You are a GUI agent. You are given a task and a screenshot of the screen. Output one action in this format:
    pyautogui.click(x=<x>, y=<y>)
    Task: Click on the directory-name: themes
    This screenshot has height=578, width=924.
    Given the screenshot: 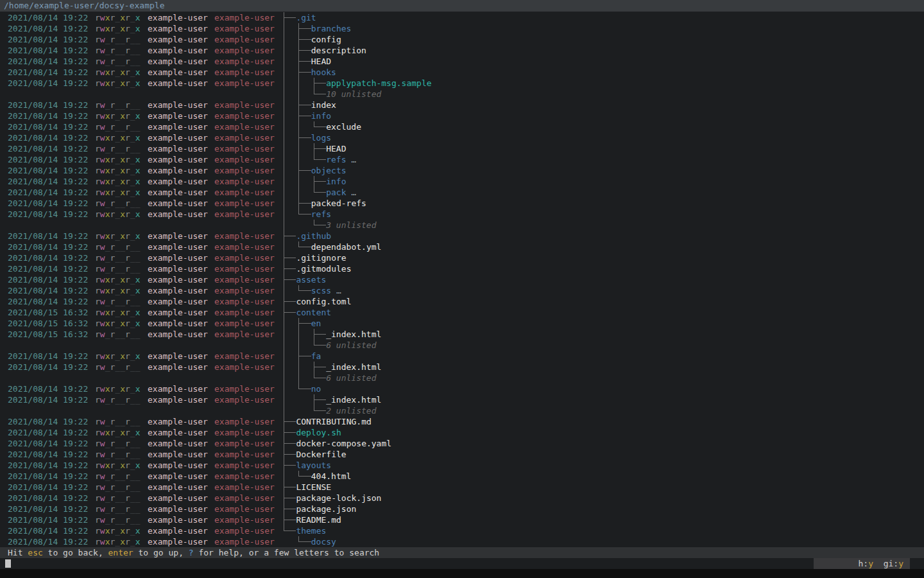 What is the action you would take?
    pyautogui.click(x=311, y=530)
    